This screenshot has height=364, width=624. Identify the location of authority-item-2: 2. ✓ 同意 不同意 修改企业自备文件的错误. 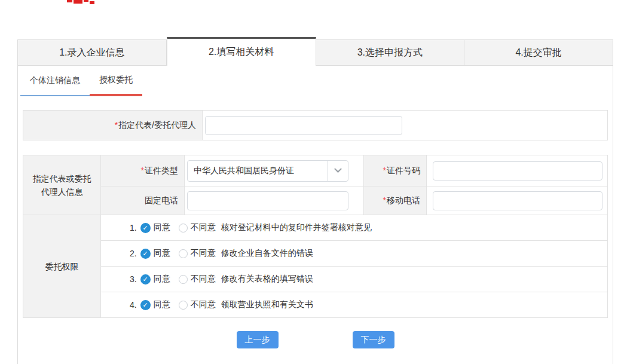
(354, 253).